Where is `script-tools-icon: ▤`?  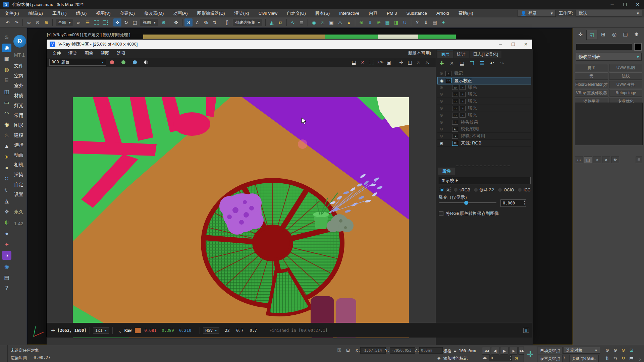 script-tools-icon: ▤ is located at coordinates (435, 22).